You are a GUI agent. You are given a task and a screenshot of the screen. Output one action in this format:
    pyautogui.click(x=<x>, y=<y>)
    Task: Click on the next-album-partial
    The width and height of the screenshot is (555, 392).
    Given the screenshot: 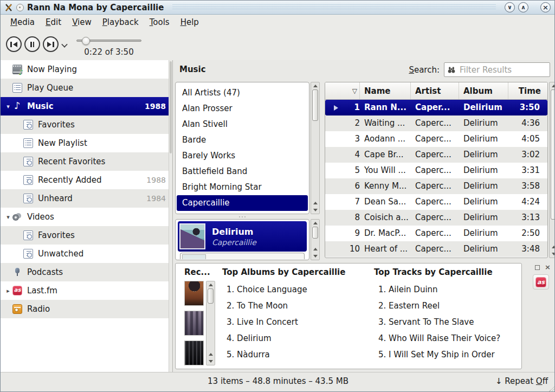 What is the action you would take?
    pyautogui.click(x=242, y=256)
    